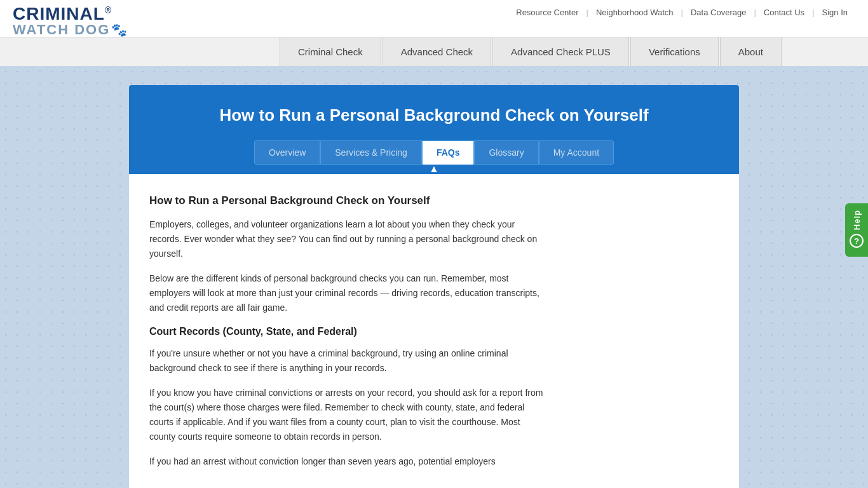  Describe the element at coordinates (434, 52) in the screenshot. I see `main-nav: Criminal Check Advanced Check Advanced C…` at that location.